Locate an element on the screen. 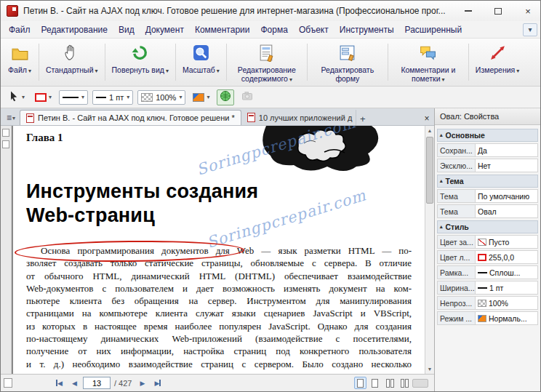 This screenshot has width=541, height=392. property-value: 100% is located at coordinates (506, 303).